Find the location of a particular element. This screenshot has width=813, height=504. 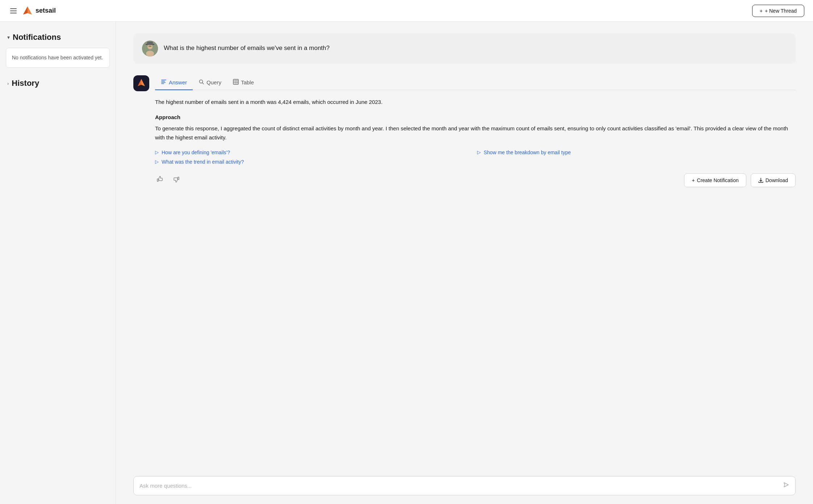

setsail-logo-icon is located at coordinates (28, 11).